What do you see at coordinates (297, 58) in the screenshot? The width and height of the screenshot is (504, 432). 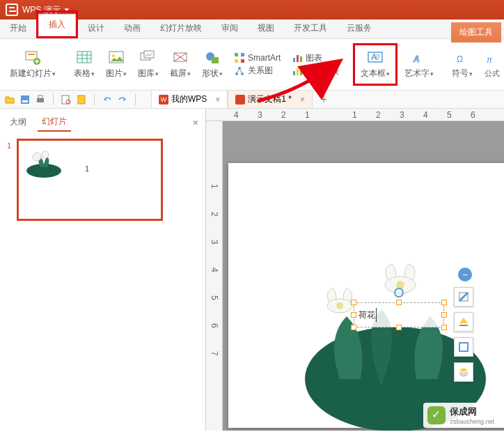 I see `chart-icon` at bounding box center [297, 58].